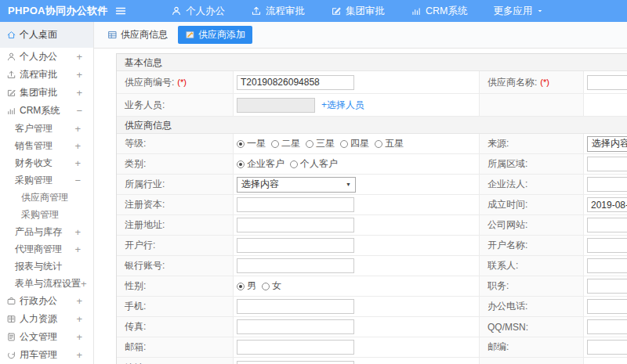  Describe the element at coordinates (260, 164) in the screenshot. I see `radio-option: 企业客户` at that location.